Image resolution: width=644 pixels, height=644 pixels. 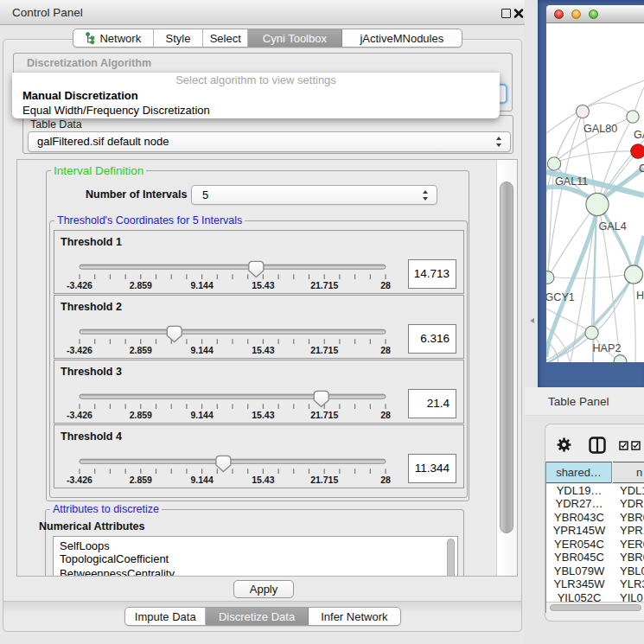 What do you see at coordinates (560, 297) in the screenshot?
I see `svg-text: GCY1` at bounding box center [560, 297].